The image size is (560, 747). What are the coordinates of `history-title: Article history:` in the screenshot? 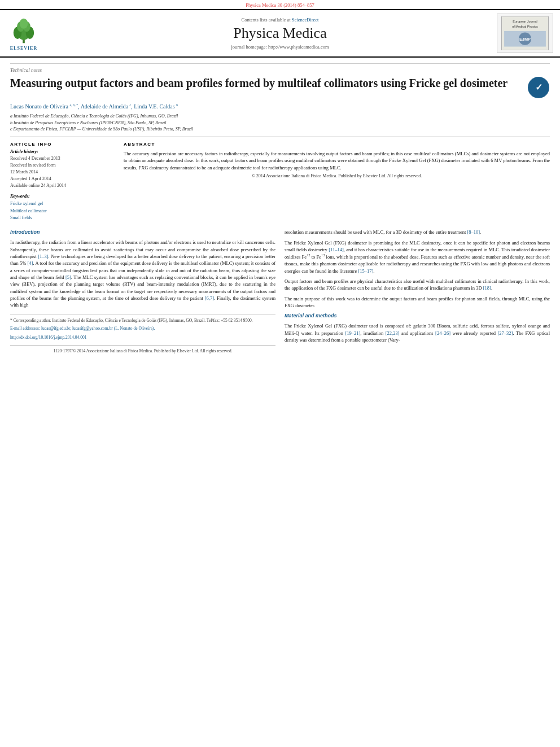 It's located at (62, 151).